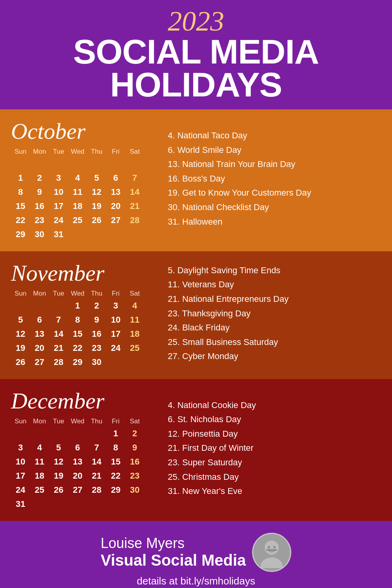 The image size is (392, 588). I want to click on cal-day: 28, so click(59, 362).